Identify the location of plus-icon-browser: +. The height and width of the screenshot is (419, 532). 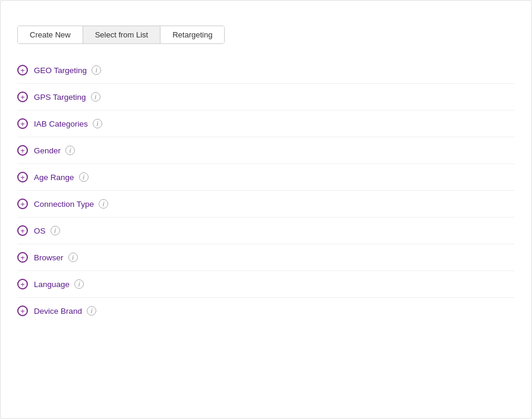
(23, 257).